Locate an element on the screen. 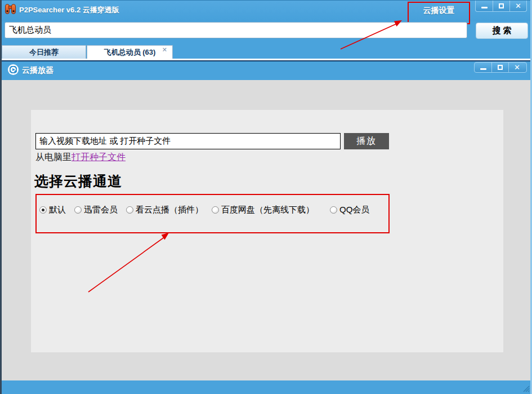  searcher-window-controls: ✕ is located at coordinates (501, 6).